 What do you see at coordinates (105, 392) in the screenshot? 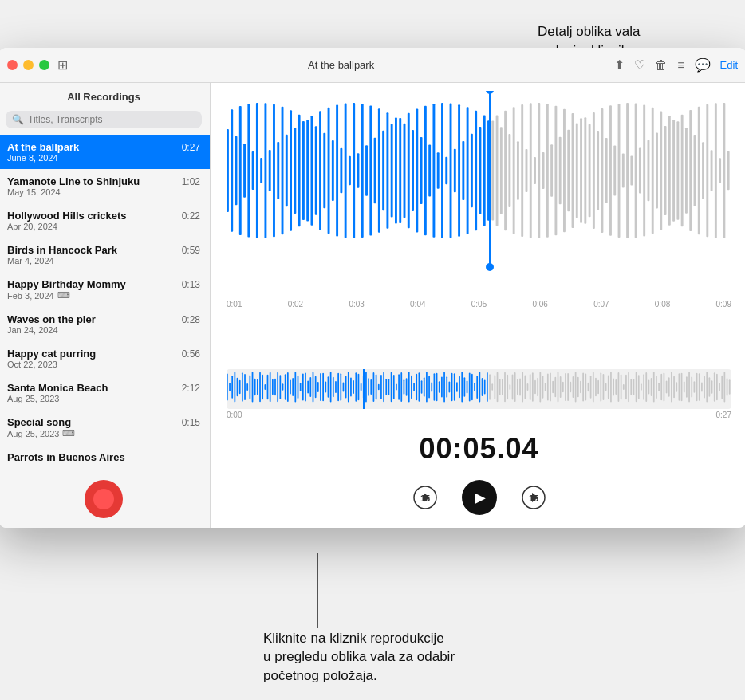
I see `recording-item: Santa Monica Beach 2:12 Aug 25, 2023` at bounding box center [105, 392].